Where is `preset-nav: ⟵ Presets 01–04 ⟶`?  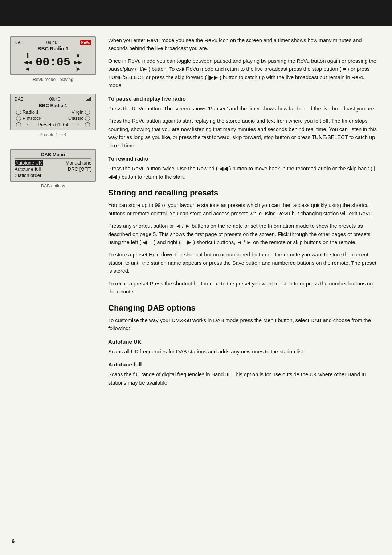 preset-nav: ⟵ Presets 01–04 ⟶ is located at coordinates (53, 125).